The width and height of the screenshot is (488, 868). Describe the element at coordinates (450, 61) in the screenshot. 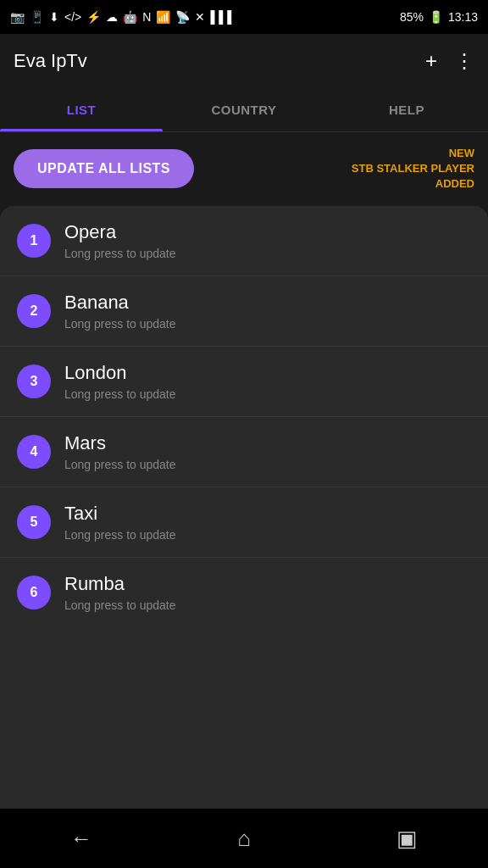

I see `top-bar-actions: + ⋮` at that location.